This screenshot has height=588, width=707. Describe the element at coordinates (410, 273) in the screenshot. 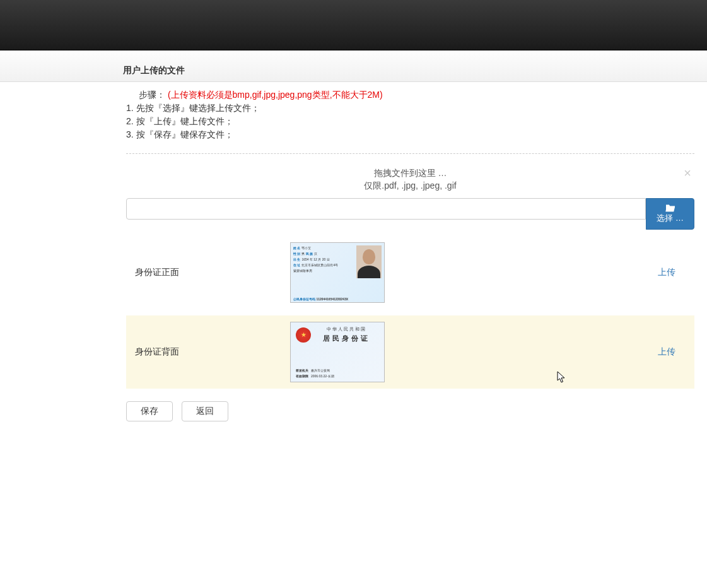

I see `id-front-row: 身份证正面 姓 名韦小宝 性 别男 民 族汉 出 生1654 年 12 月 20…` at that location.